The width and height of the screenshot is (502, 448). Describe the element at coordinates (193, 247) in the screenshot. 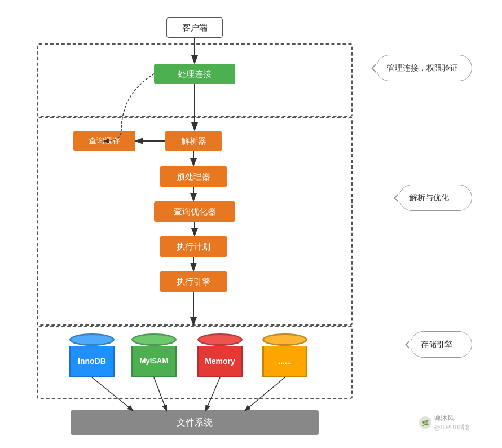

I see `exec-plan-box: 执行计划` at that location.